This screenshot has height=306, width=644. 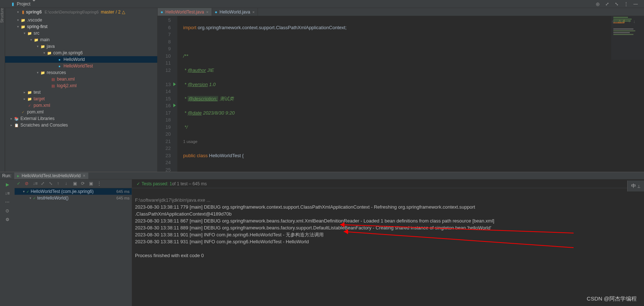 I want to click on project-sidebar: ▾ ▮ spring6 E:\code\Demo\spring6\spring6…, so click(x=81, y=90).